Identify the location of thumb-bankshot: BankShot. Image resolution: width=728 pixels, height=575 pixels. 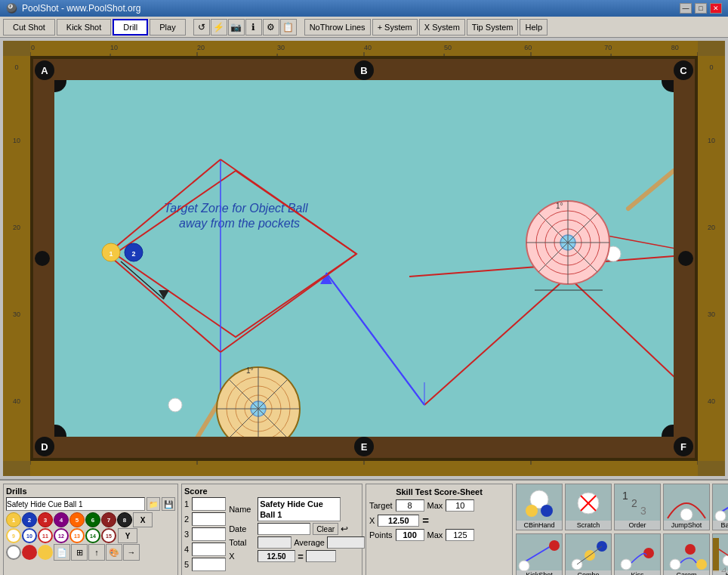
(720, 507).